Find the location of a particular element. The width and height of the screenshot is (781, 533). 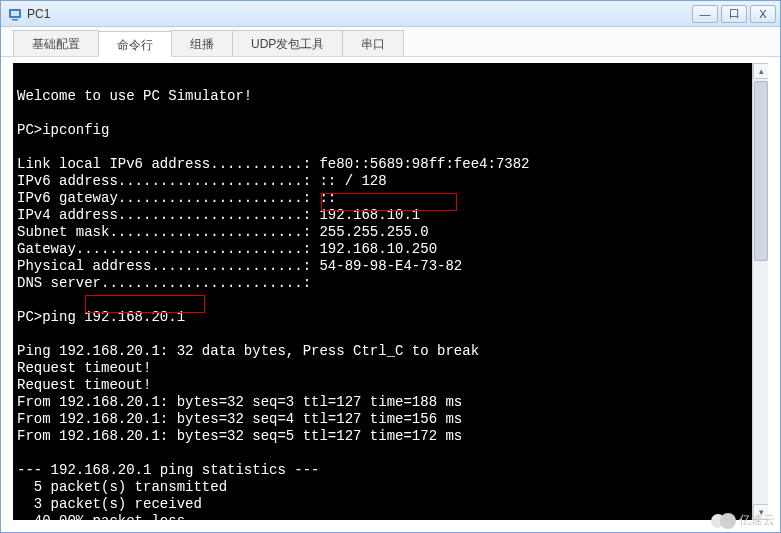

window-controls: — 口 X is located at coordinates (734, 14).